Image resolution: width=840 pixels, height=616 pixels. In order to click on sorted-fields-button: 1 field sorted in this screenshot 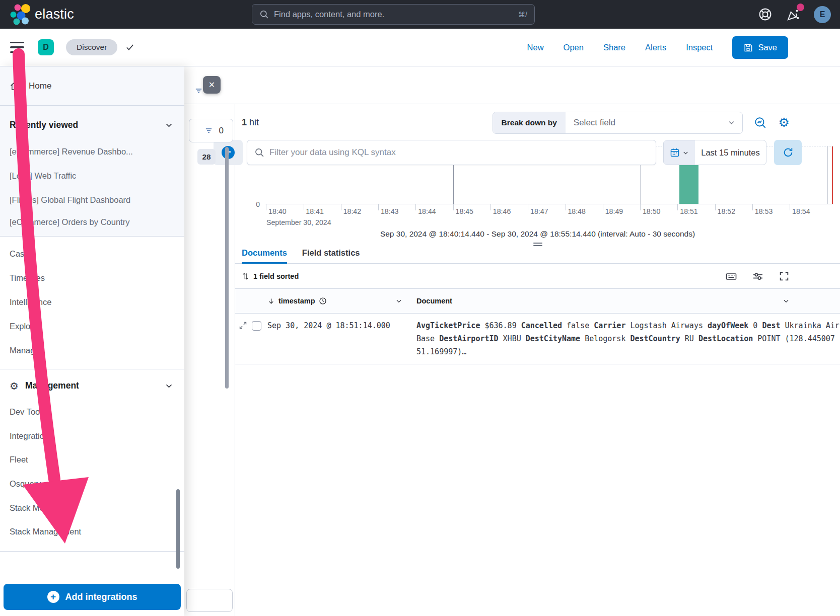, I will do `click(270, 276)`.